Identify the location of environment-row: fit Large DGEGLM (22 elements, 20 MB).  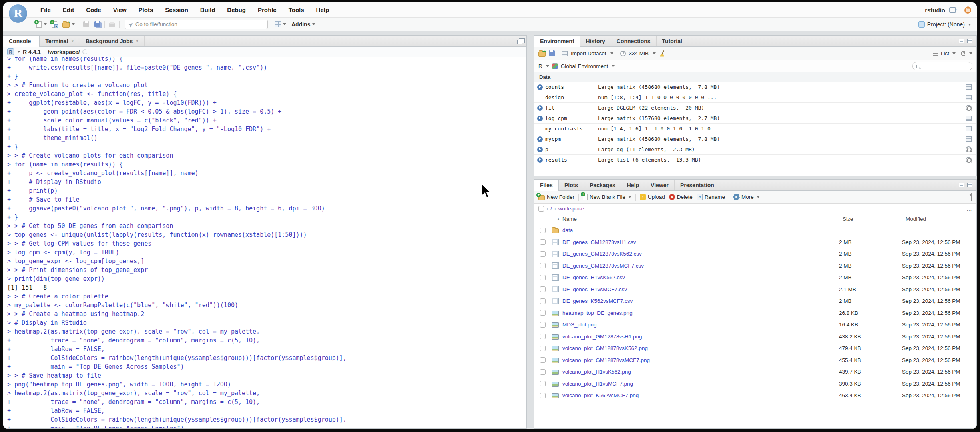
(755, 108).